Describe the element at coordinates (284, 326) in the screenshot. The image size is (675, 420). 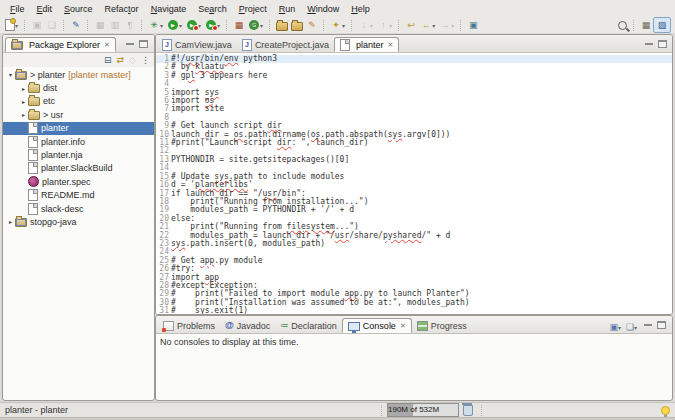
I see `declaration-icon: ≔` at that location.